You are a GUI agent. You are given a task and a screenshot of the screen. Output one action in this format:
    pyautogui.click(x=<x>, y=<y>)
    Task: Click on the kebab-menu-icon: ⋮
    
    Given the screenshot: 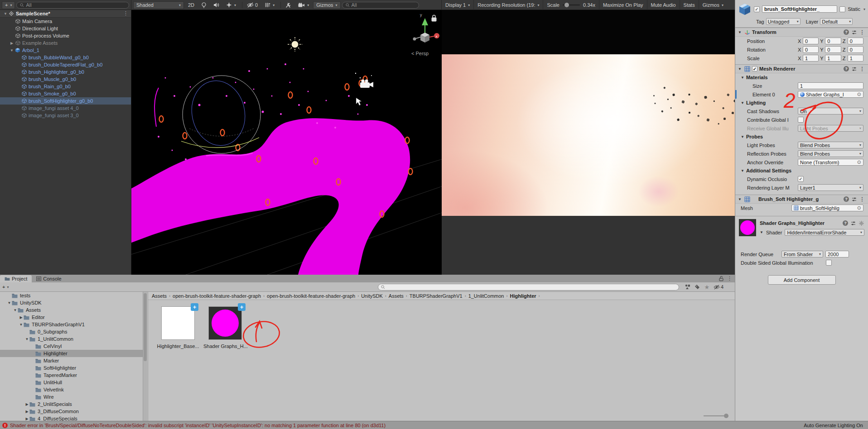 What is the action you would take?
    pyautogui.click(x=126, y=14)
    